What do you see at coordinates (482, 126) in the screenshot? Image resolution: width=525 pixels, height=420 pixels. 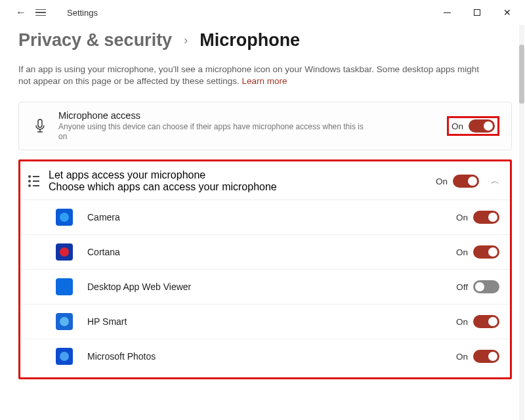 I see `mic-access-toggle` at bounding box center [482, 126].